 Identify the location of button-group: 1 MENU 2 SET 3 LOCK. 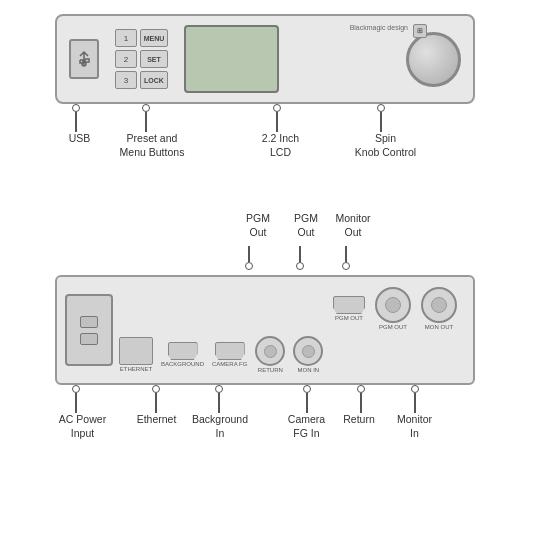
(142, 59).